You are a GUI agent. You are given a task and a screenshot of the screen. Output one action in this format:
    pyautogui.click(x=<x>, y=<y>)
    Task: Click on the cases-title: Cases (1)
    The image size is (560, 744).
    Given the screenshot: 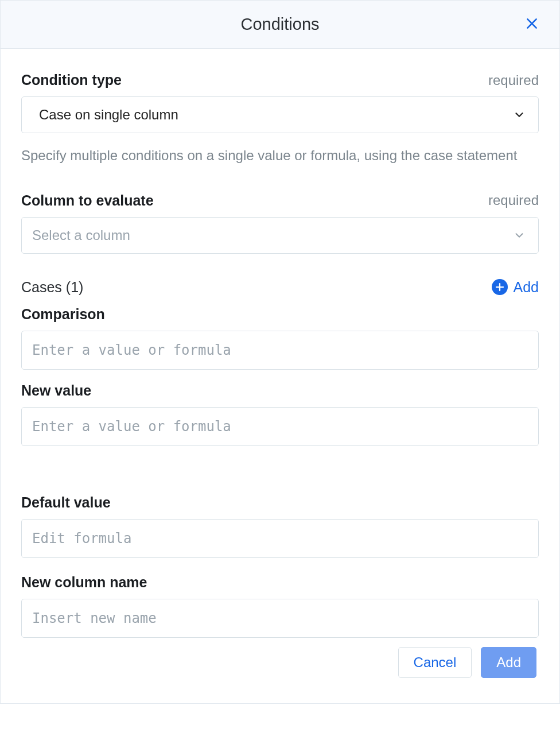 What is the action you would take?
    pyautogui.click(x=52, y=287)
    